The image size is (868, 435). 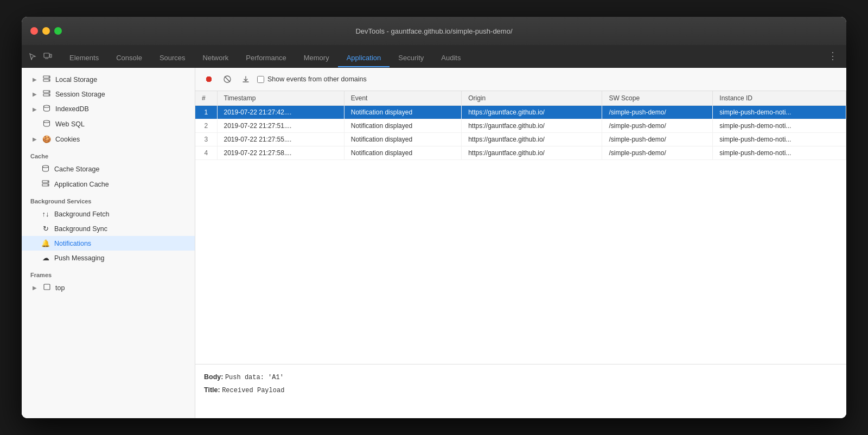 I want to click on cursor-icon, so click(x=33, y=56).